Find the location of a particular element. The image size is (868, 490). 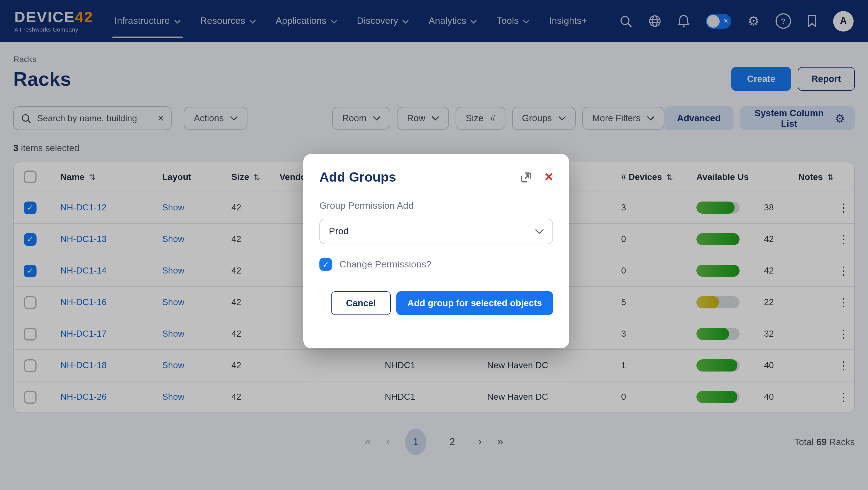

change-permissions-checkbox: ✓ is located at coordinates (326, 264).